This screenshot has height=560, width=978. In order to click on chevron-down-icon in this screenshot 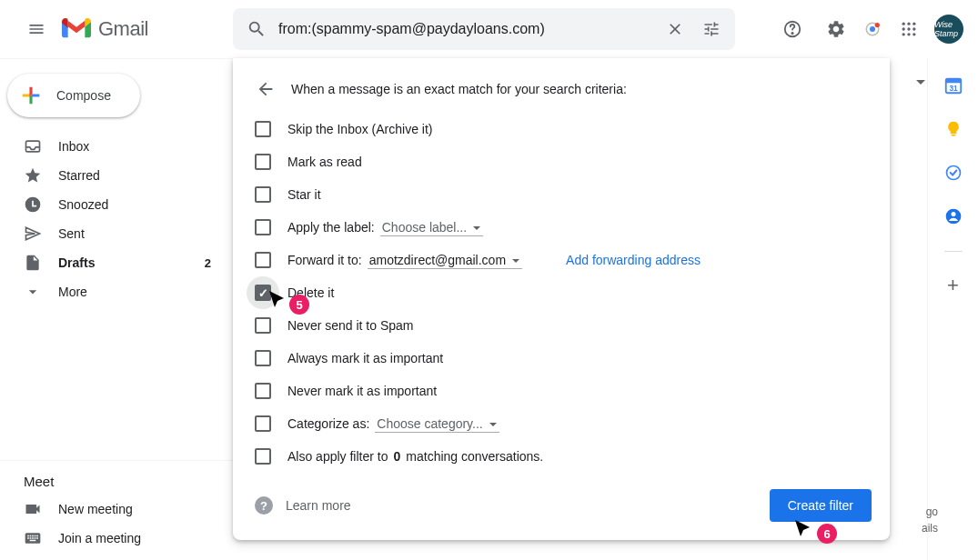, I will do `click(33, 292)`.